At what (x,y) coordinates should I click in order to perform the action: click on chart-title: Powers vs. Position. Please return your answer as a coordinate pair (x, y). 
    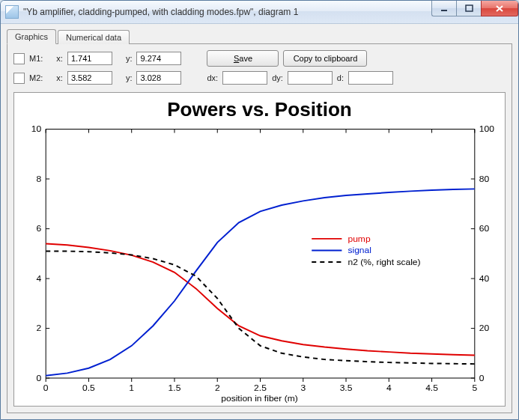
    Looking at the image, I should click on (259, 109).